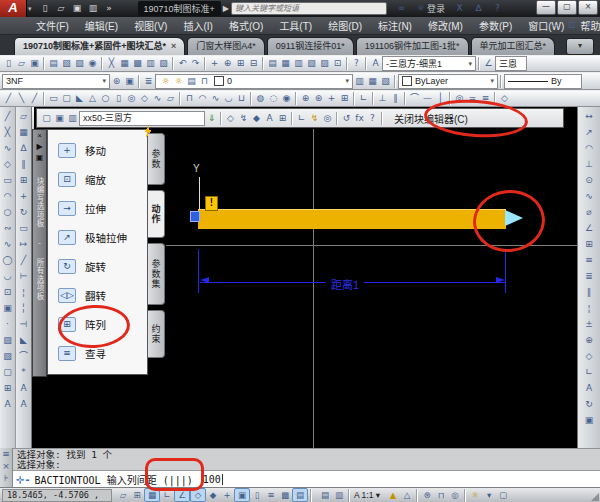 Image resolution: width=600 pixels, height=502 pixels. Describe the element at coordinates (478, 8) in the screenshot. I see `autodesk360-icon: ∆` at that location.